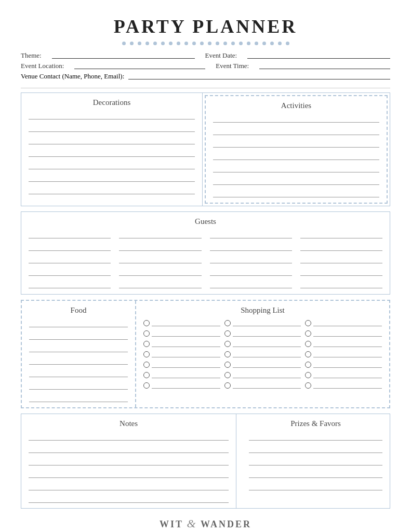  What do you see at coordinates (325, 65) in the screenshot?
I see `event-time-input` at bounding box center [325, 65].